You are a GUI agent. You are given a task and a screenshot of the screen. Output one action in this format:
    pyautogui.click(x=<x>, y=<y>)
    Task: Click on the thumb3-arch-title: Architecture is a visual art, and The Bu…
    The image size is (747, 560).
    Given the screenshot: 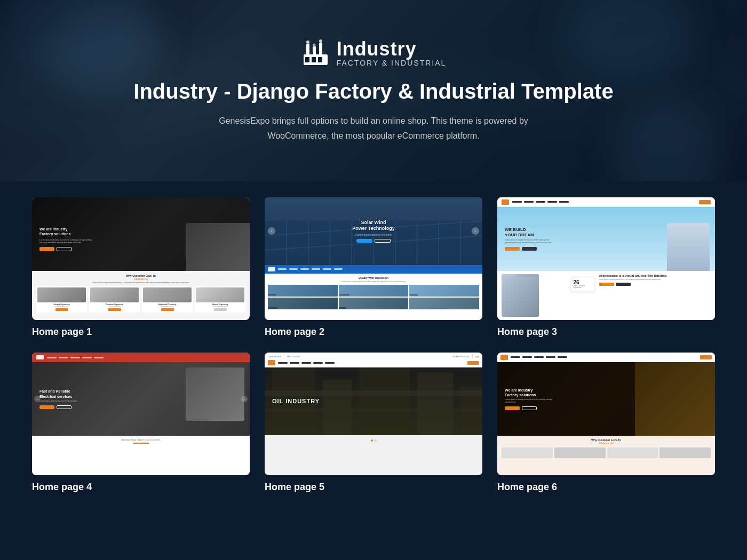 What is the action you would take?
    pyautogui.click(x=655, y=276)
    